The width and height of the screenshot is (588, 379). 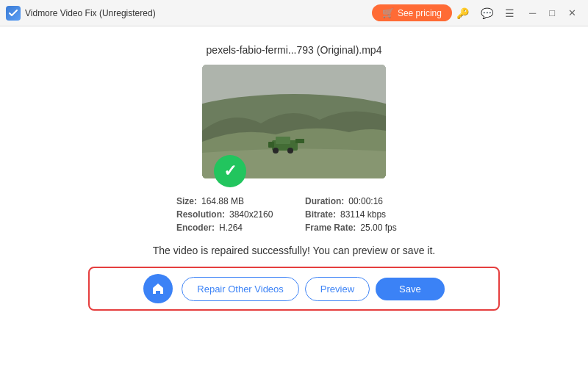 What do you see at coordinates (229, 201) in the screenshot?
I see `size-row: Size: 164.88 MB` at bounding box center [229, 201].